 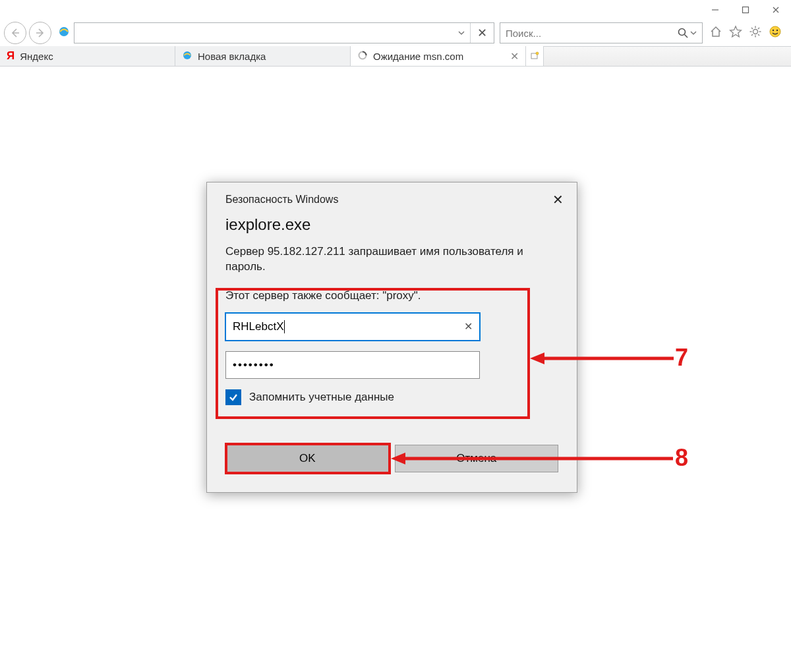 I want to click on cancel-button: Отмена, so click(x=477, y=459).